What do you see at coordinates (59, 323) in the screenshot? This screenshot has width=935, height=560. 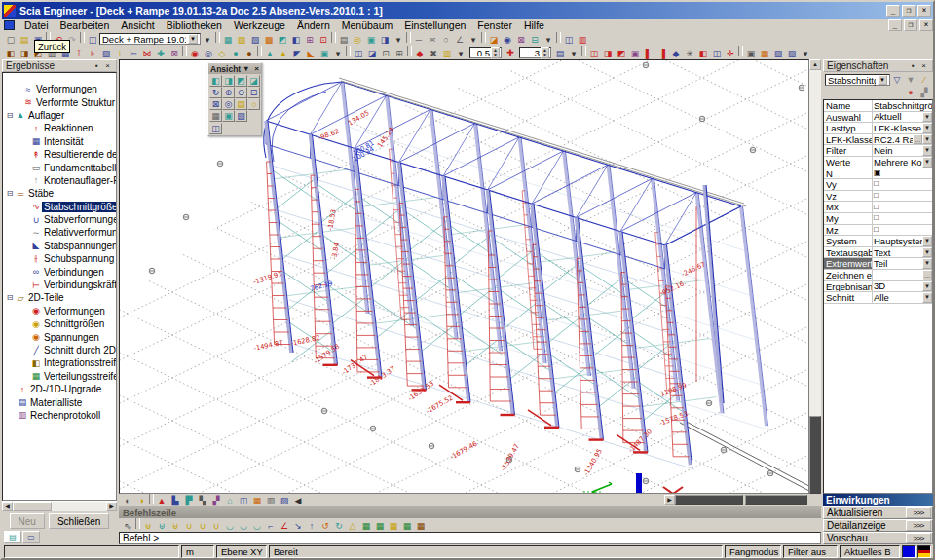 I see `tree-item: ◉ Schnittgrößen` at bounding box center [59, 323].